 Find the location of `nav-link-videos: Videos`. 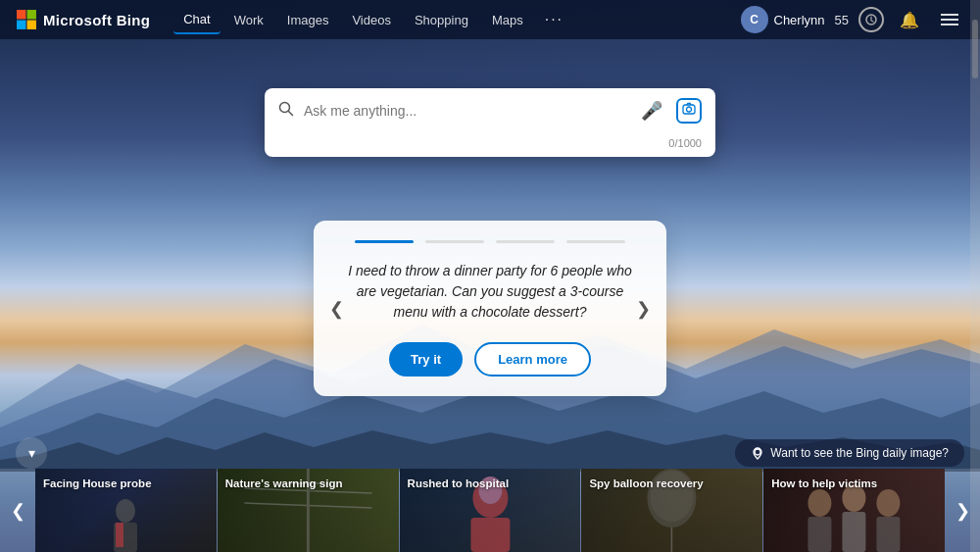

nav-link-videos: Videos is located at coordinates (371, 20).